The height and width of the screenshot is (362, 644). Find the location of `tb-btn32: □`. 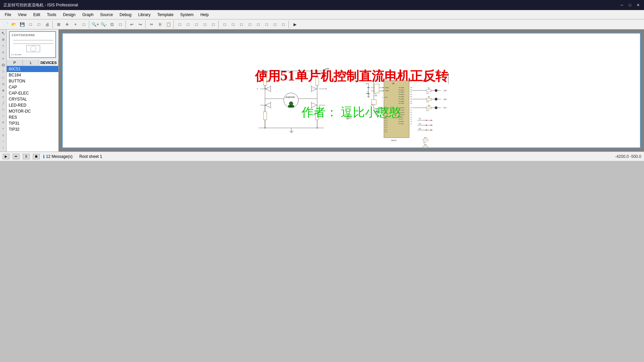

tb-btn32: □ is located at coordinates (283, 24).